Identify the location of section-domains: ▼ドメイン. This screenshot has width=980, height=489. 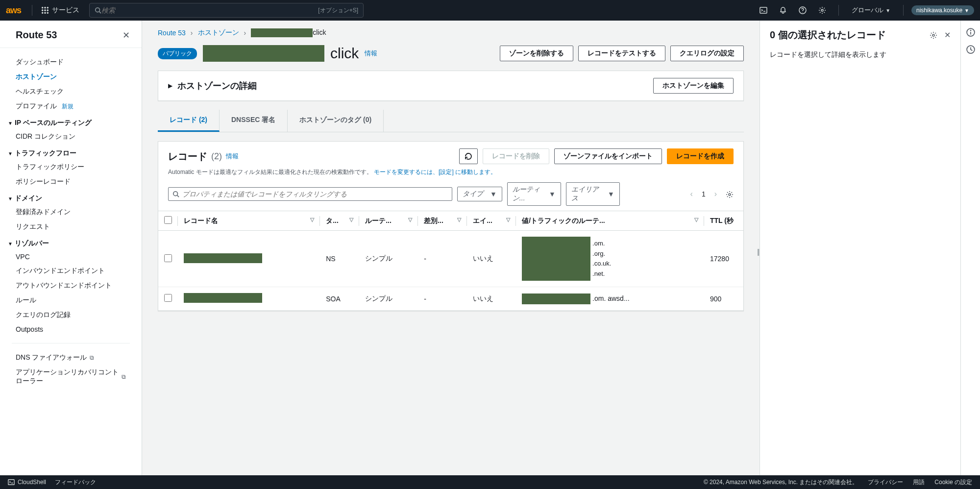
(71, 197).